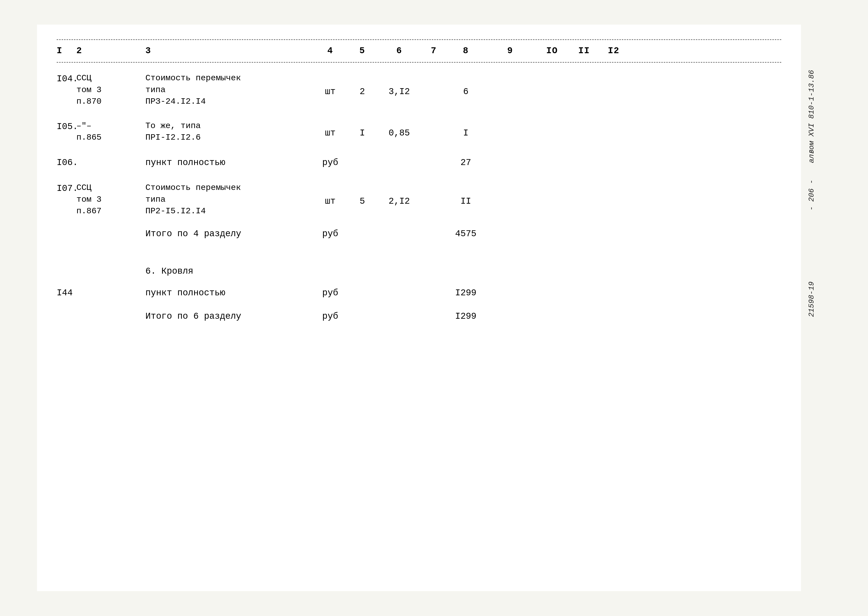 The image size is (868, 616). What do you see at coordinates (419, 270) in the screenshot?
I see `section-6-header: 6. Кровля` at bounding box center [419, 270].